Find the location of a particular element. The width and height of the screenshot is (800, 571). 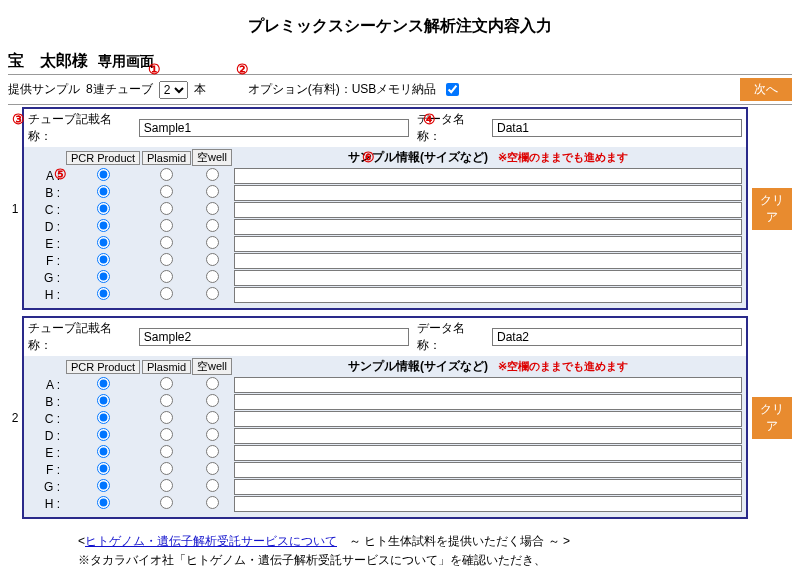

footer-link-pre: < is located at coordinates (82, 541).